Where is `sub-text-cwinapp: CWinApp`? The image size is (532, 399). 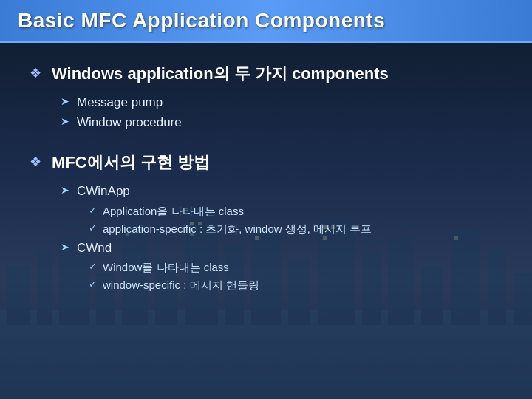
sub-text-cwinapp: CWinApp is located at coordinates (103, 191).